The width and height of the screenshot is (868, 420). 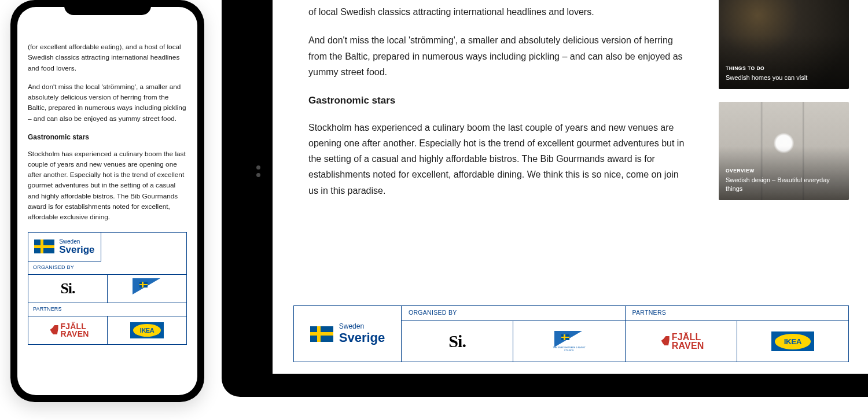 I want to click on business-sweden-logo, so click(x=147, y=289).